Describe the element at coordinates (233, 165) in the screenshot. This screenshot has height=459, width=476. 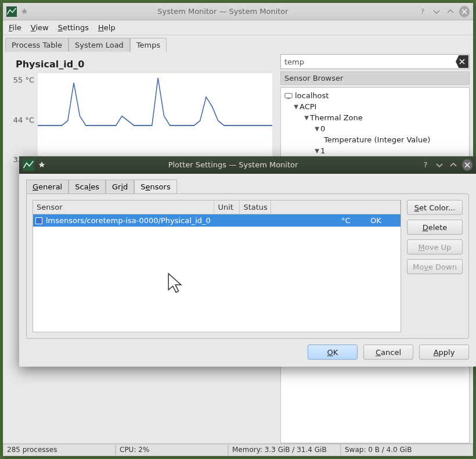
I see `dialog-title: Plotter Settings — System Monitor` at that location.